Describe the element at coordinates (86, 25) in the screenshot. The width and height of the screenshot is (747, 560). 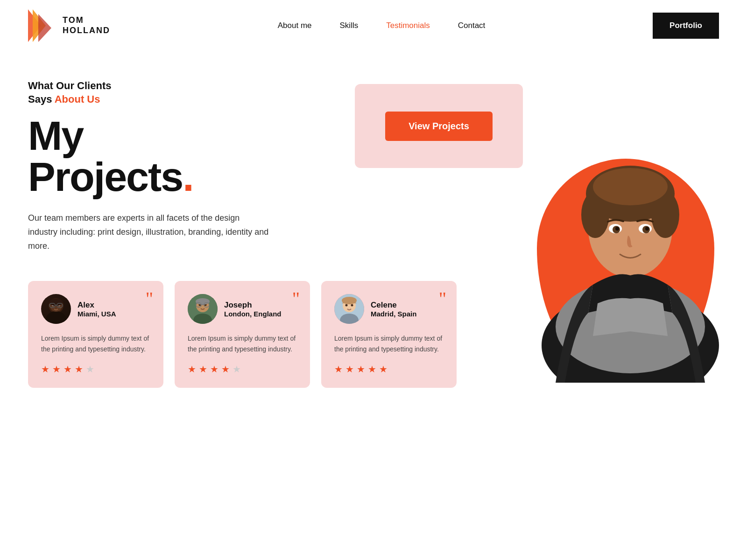
I see `logo-text: TOM HOLLAND` at that location.